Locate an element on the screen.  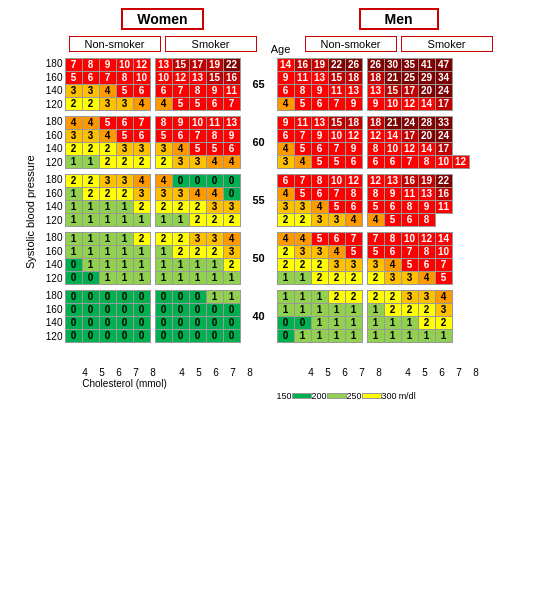
sub-headers: Non-smoker Smoker Age Non-smoker Smoker is located at coordinates (281, 44).